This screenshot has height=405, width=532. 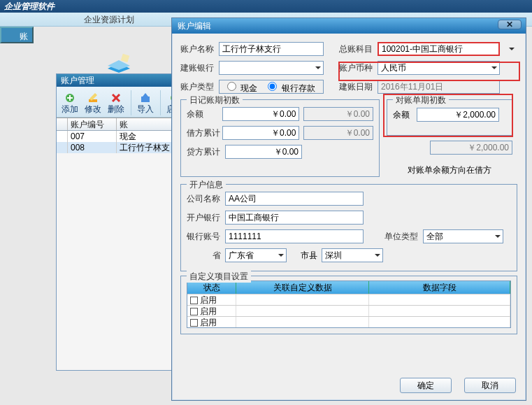 I want to click on toolbar-add: 添加, so click(x=70, y=104).